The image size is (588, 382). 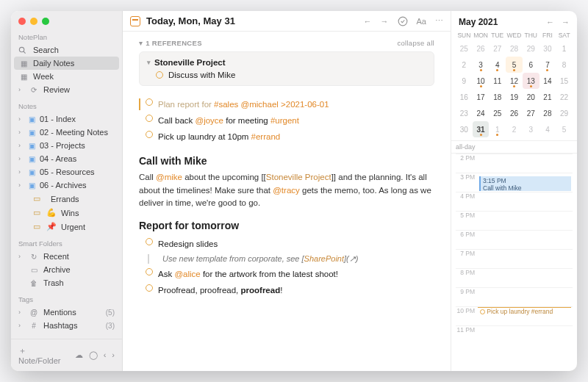 What do you see at coordinates (385, 21) in the screenshot?
I see `history-fwd-button: →` at bounding box center [385, 21].